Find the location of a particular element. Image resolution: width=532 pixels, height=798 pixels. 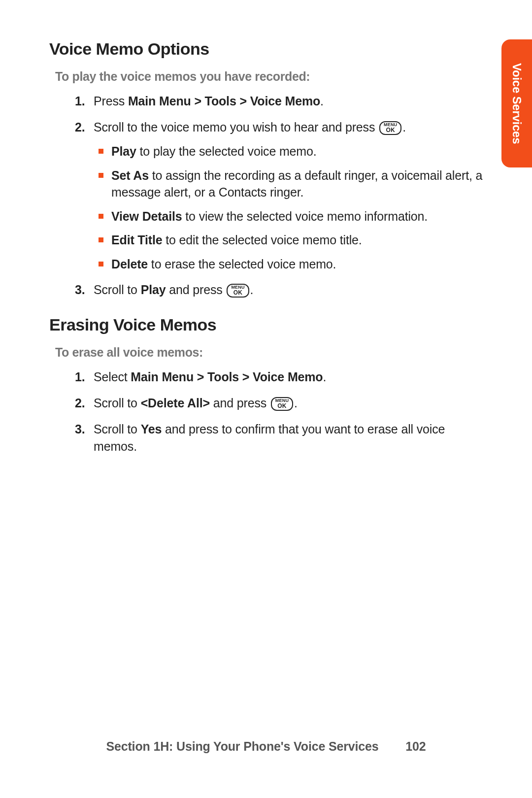

option-set-as: Set As to assign the recording as a defa… is located at coordinates (289, 184).